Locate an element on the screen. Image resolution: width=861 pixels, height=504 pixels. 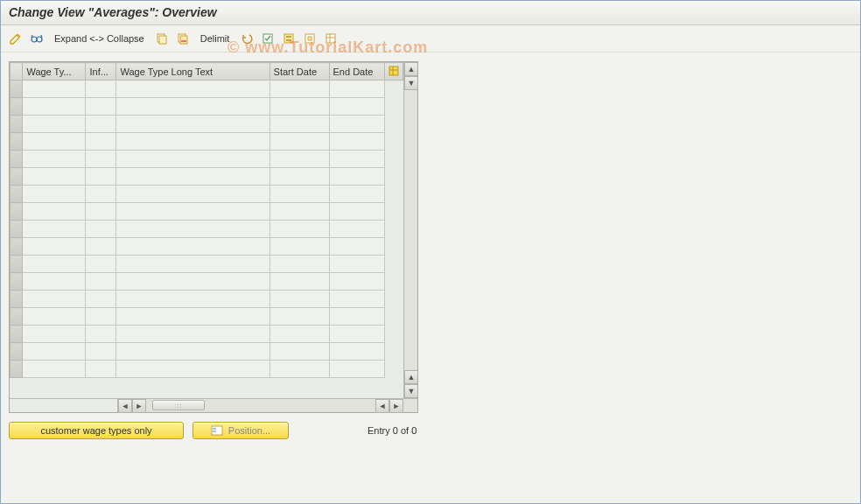
scroll-left-icon: ◄ is located at coordinates (125, 406).